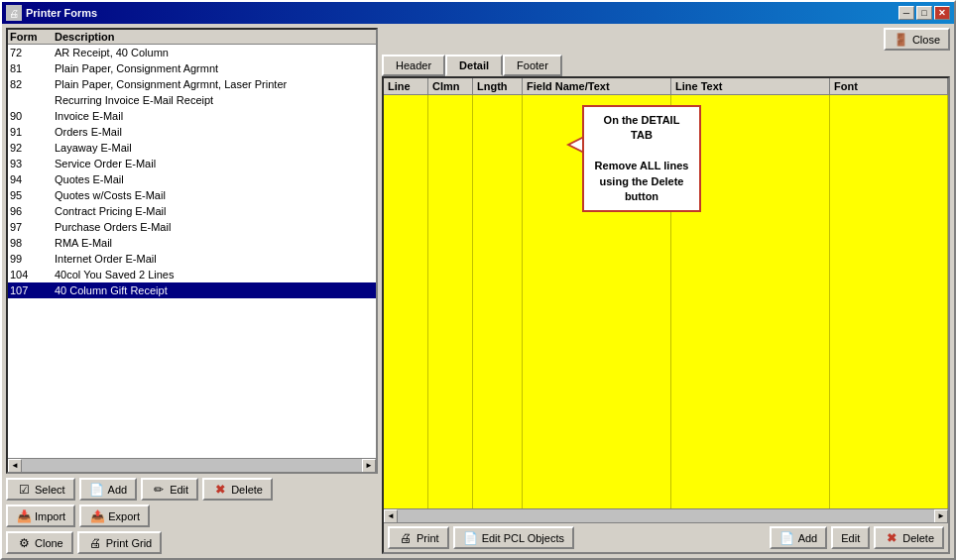 The width and height of the screenshot is (956, 560). I want to click on import-button: 📥 Import, so click(41, 515).